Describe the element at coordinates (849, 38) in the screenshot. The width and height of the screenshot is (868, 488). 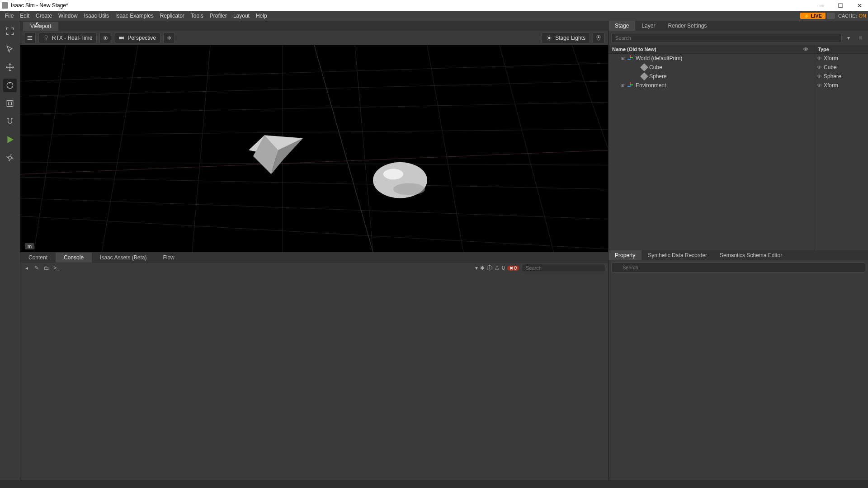
I see `stage-filter-icon: ▾` at that location.